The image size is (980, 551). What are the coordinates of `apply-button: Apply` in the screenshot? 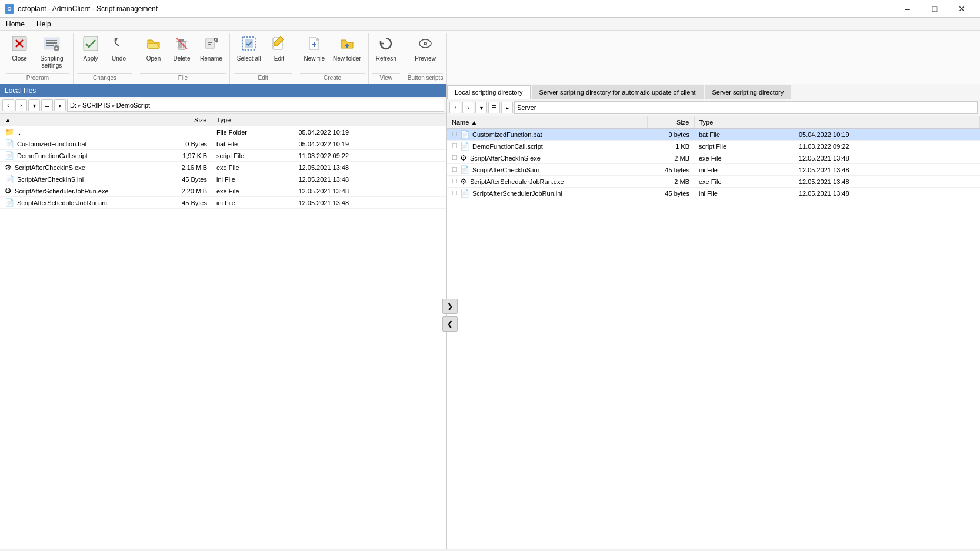 It's located at (91, 49).